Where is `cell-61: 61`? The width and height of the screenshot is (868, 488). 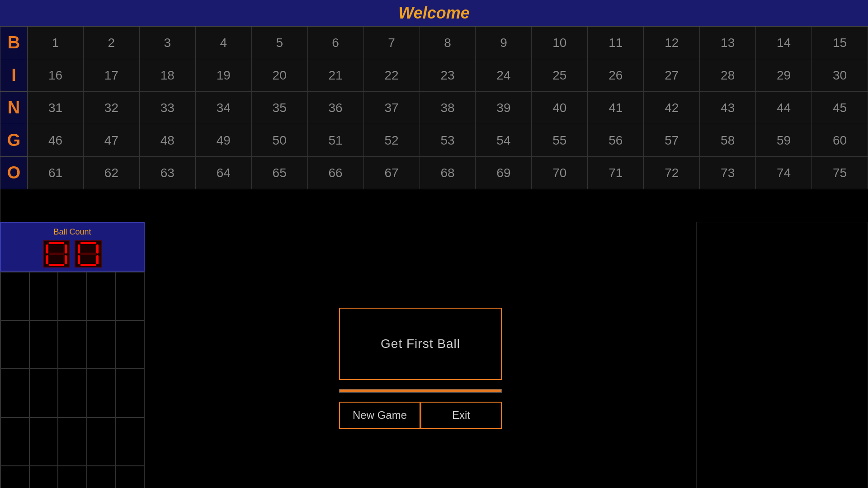 cell-61: 61 is located at coordinates (56, 173).